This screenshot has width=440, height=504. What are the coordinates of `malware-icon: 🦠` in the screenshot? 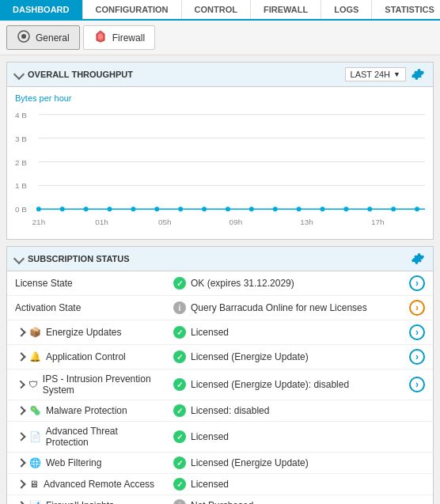 It's located at (35, 411).